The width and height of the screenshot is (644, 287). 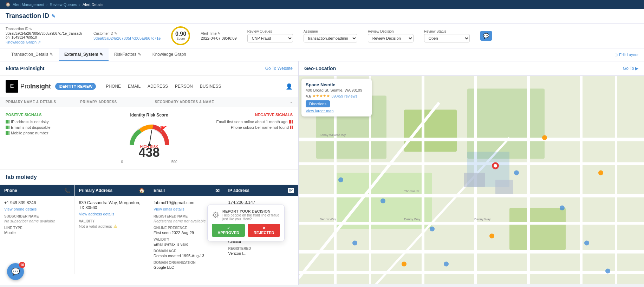 What do you see at coordinates (84, 55) in the screenshot?
I see `tab-external-system: External_System ✎` at bounding box center [84, 55].